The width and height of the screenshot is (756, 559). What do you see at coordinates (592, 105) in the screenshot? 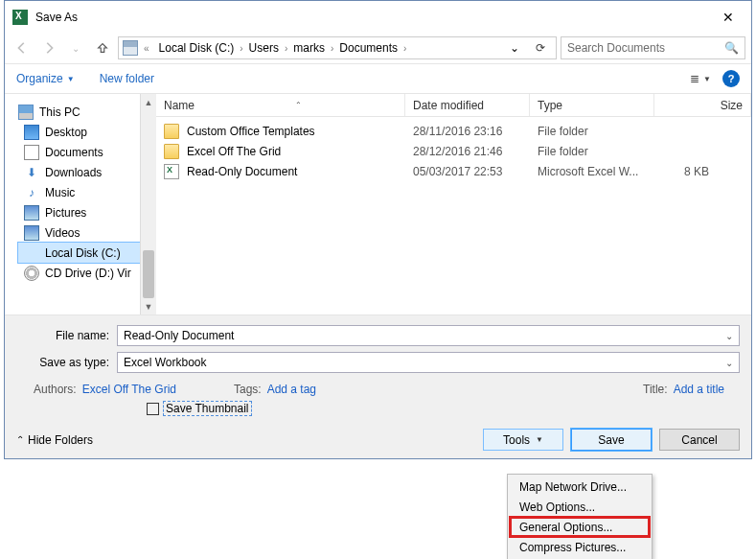
I see `col-type: Type` at bounding box center [592, 105].